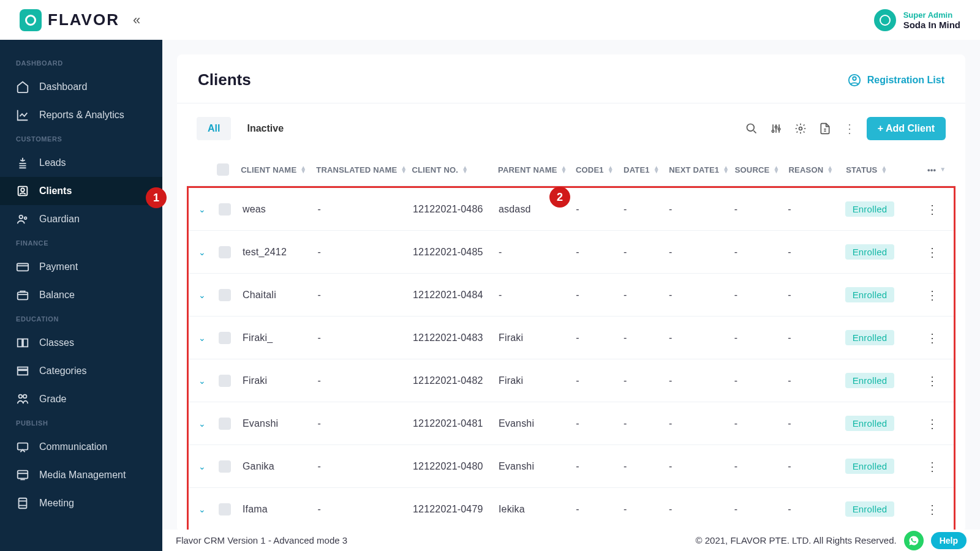  I want to click on sidebar-item-label: Dashboard, so click(63, 87).